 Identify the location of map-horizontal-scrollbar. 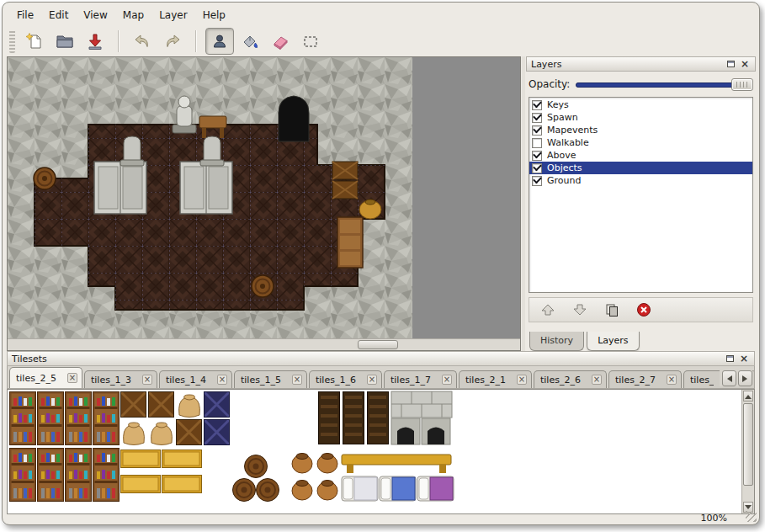
(264, 344).